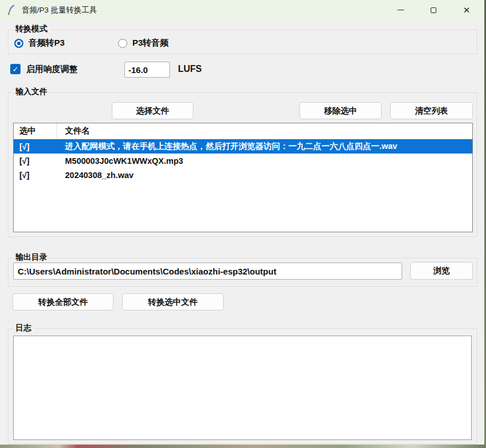  Describe the element at coordinates (442, 271) in the screenshot. I see `browse-button: 浏览` at that location.